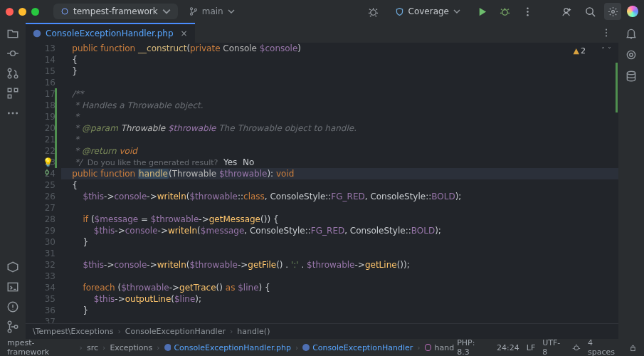  What do you see at coordinates (115, 11) in the screenshot?
I see `project-name: tempest-framework` at bounding box center [115, 11].